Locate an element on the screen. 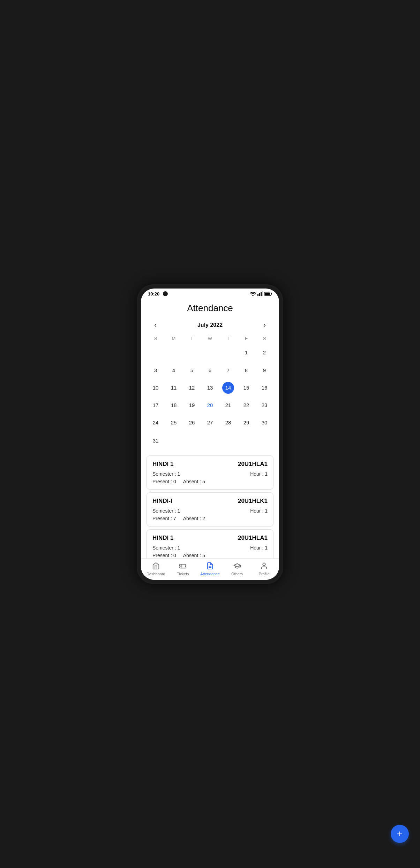 The image size is (420, 868). calendar-day-cell: 23 is located at coordinates (264, 405).